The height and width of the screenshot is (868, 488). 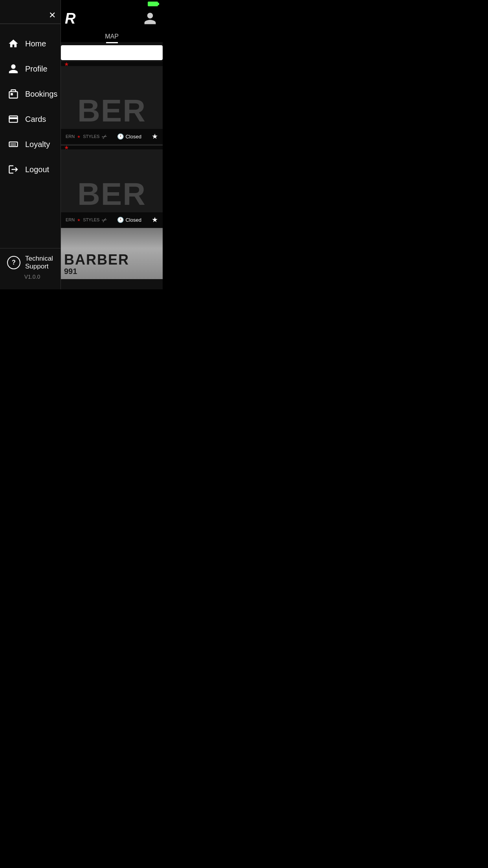 I want to click on barber-photo-sub-text: 991, so click(x=112, y=271).